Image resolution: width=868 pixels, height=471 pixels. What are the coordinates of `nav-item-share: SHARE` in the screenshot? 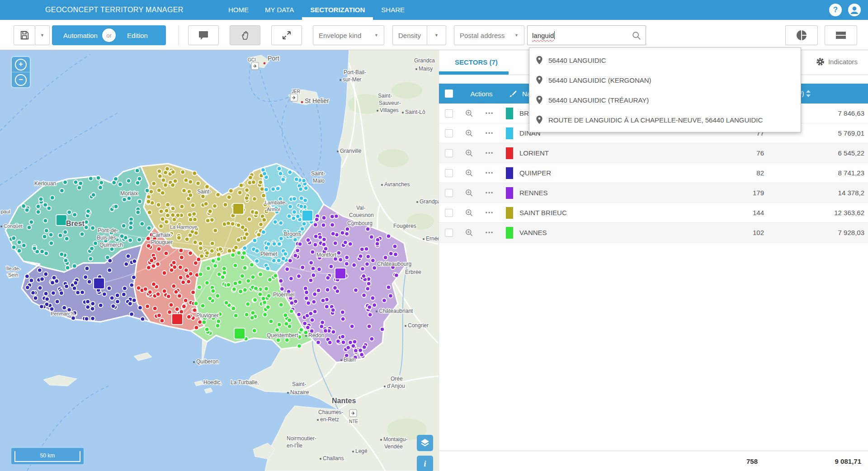 It's located at (393, 10).